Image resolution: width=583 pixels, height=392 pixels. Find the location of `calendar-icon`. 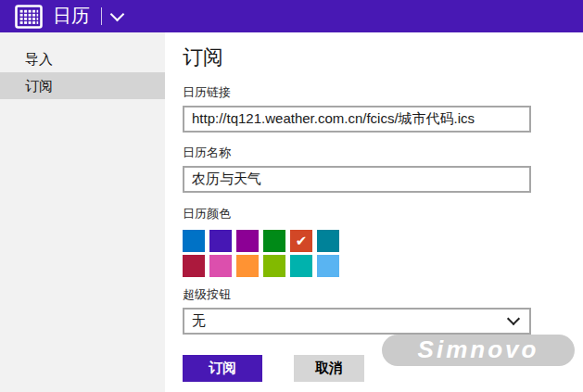

calendar-icon is located at coordinates (29, 17).